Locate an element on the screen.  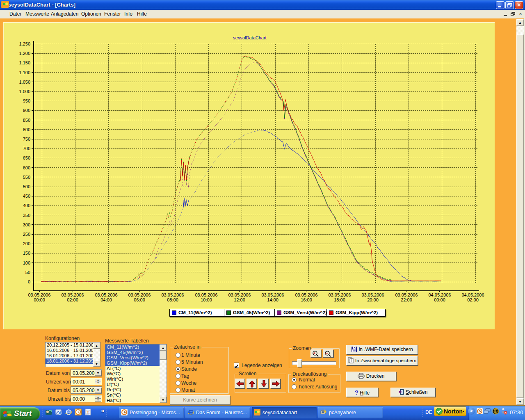
svg-text: T is located at coordinates (88, 412).